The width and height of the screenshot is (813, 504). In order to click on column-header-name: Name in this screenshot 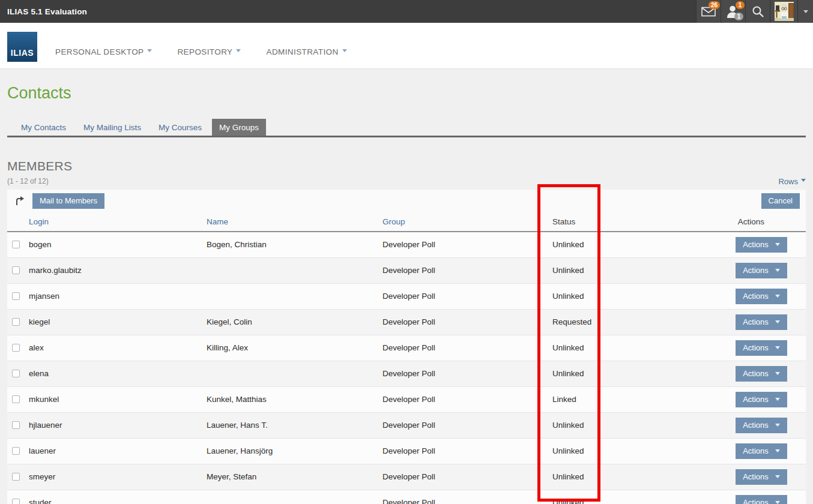, I will do `click(294, 222)`.